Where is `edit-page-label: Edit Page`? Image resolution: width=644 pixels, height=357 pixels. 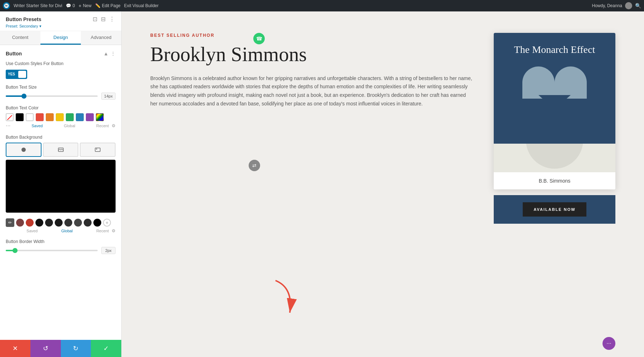 edit-page-label: Edit Page is located at coordinates (111, 6).